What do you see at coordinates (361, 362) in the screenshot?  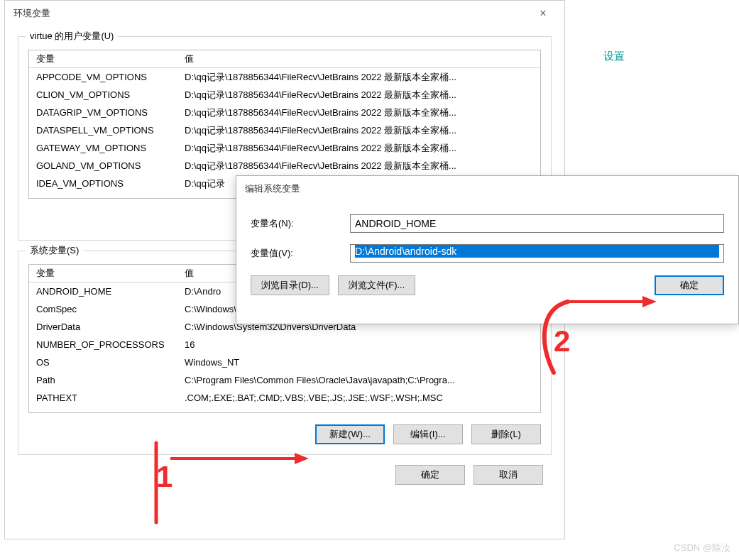 I see `var-value-cell: Windows_NT` at bounding box center [361, 362].